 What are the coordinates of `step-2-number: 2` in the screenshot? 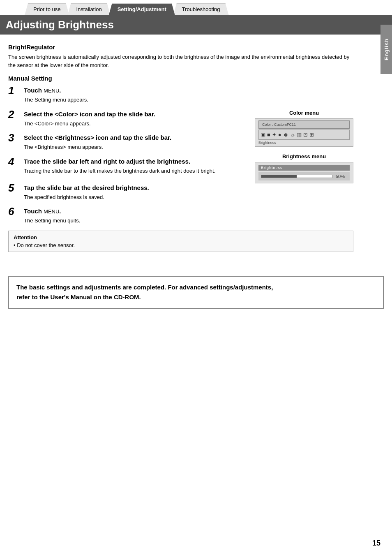 It's located at (15, 114).